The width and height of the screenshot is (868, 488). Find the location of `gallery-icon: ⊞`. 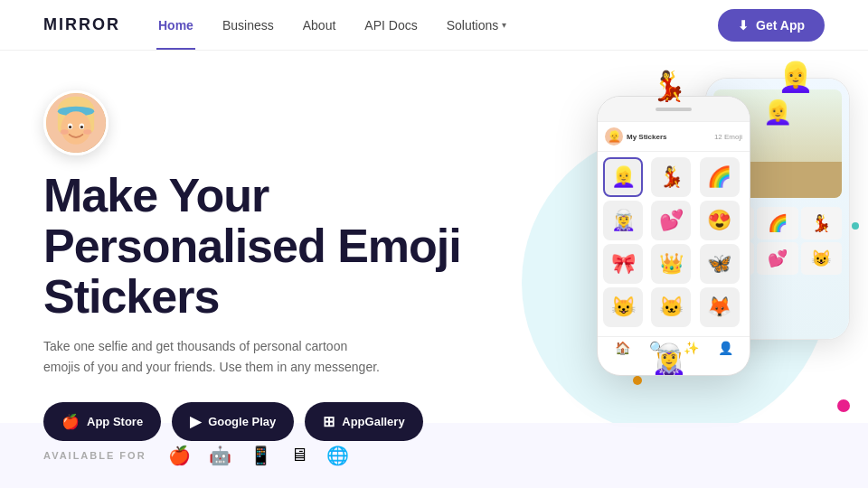

gallery-icon: ⊞ is located at coordinates (329, 421).